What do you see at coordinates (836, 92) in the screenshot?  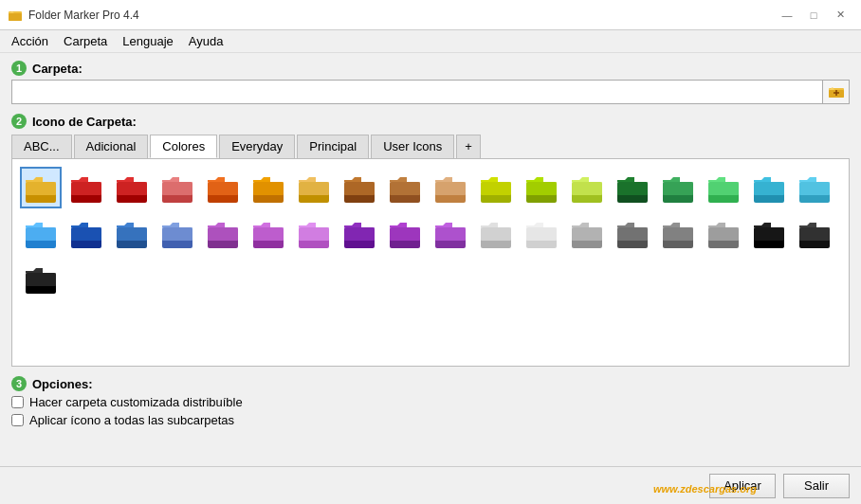 I see `folder-browse-icon` at bounding box center [836, 92].